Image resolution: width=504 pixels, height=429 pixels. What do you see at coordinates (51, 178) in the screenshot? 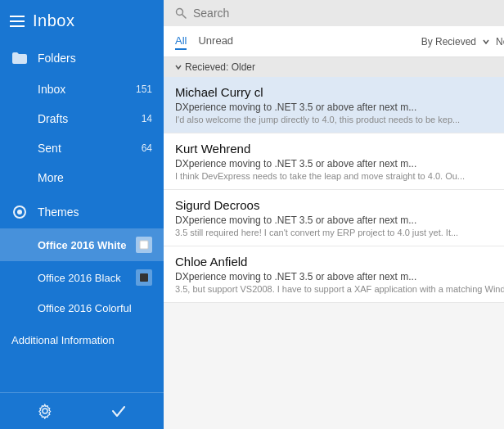
I see `more-label: More` at bounding box center [51, 178].